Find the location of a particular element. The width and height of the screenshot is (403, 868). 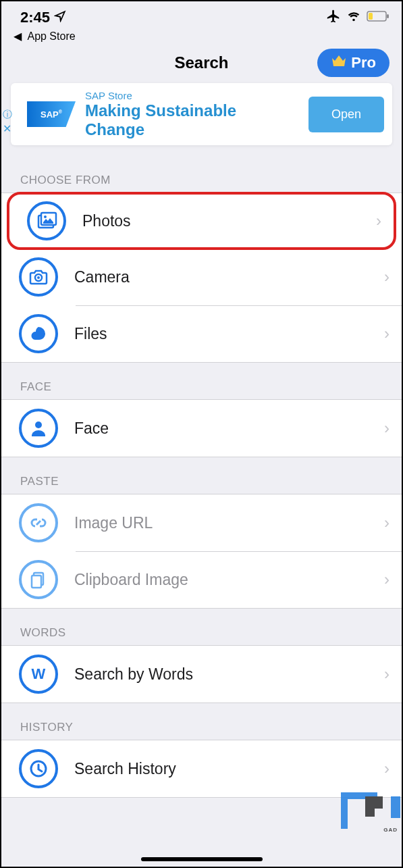

words-icon: W is located at coordinates (38, 674).